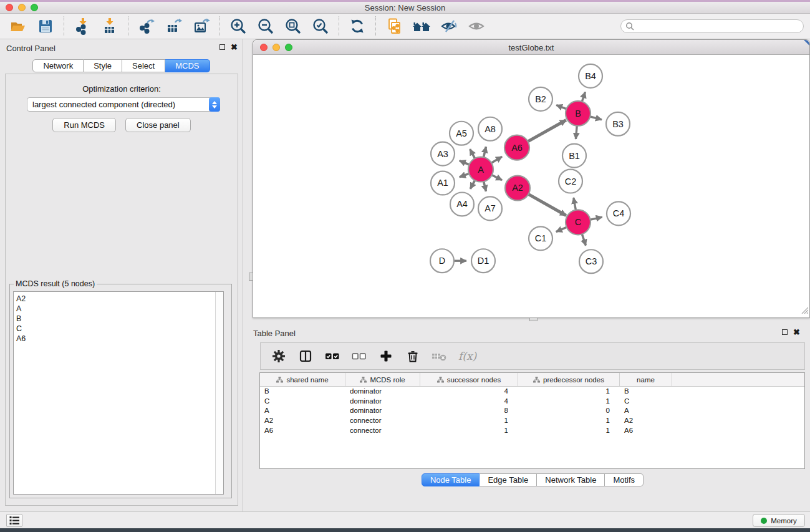 The width and height of the screenshot is (810, 532). What do you see at coordinates (619, 213) in the screenshot?
I see `graph-node-label: C4` at bounding box center [619, 213].